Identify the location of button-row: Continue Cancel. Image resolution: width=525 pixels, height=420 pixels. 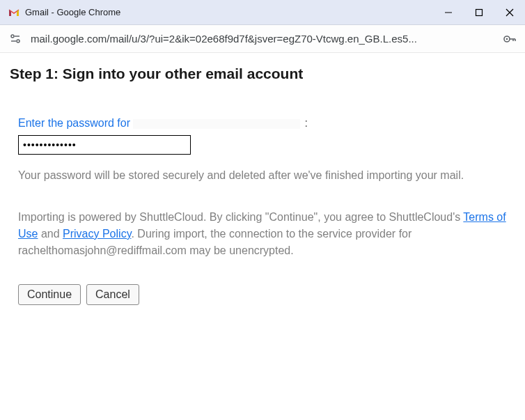
(267, 295).